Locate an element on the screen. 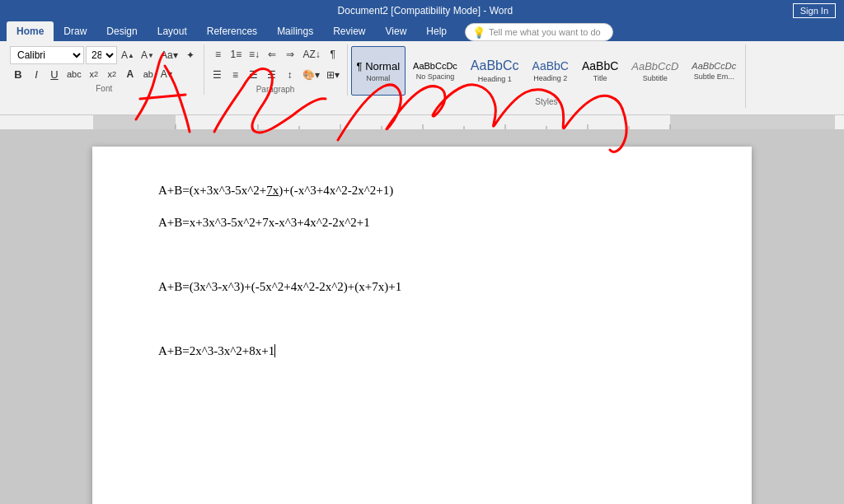 The width and height of the screenshot is (844, 504). paragraph-group: ≡ 1≡ ≡↓ ⇐ ⇒ AZ↓ ¶ ☰ ≡ ☰ ☰ ↕ 🎨▾ ⊞▾ Paragr… is located at coordinates (276, 70).